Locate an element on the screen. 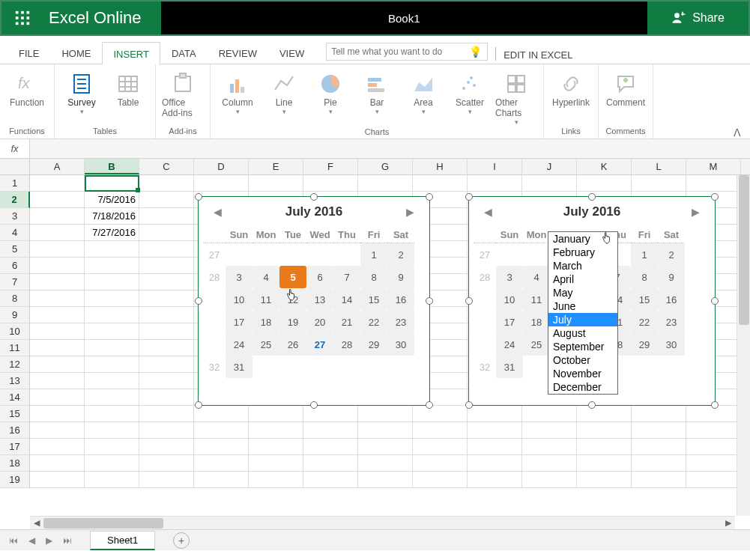  cell-A17 is located at coordinates (57, 447).